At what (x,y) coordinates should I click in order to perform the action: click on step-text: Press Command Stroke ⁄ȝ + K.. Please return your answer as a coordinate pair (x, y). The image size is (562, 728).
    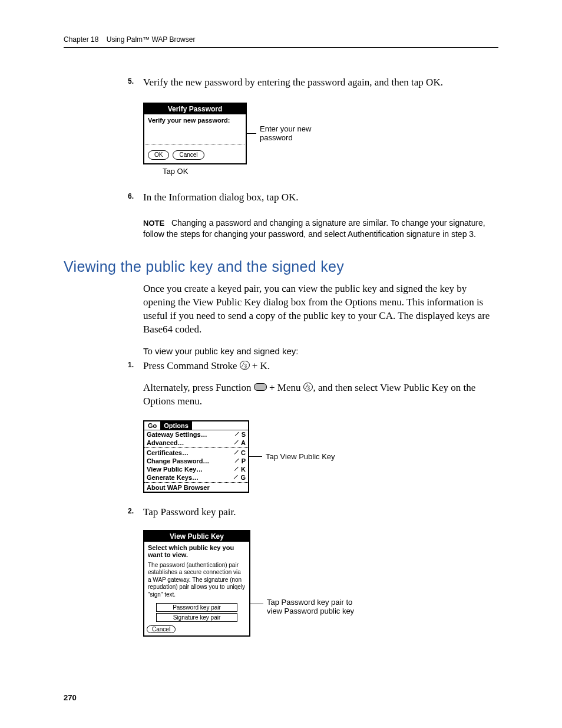
    Looking at the image, I should click on (206, 365).